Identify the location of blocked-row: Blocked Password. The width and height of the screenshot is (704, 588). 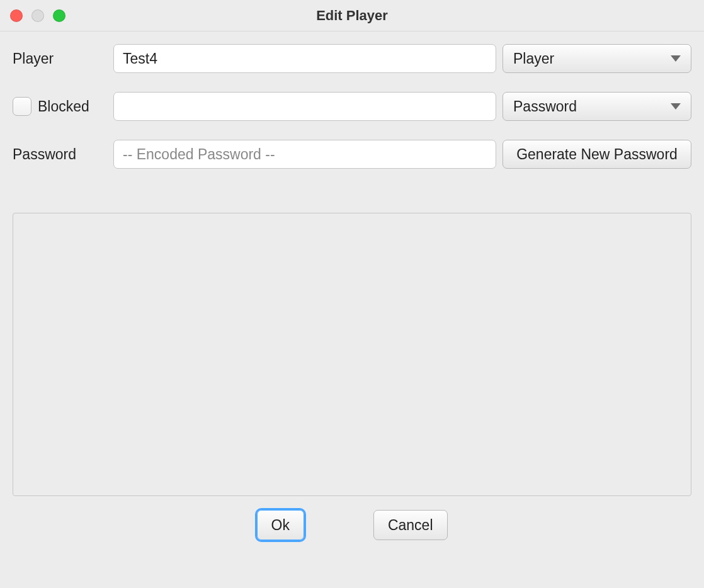
(352, 106).